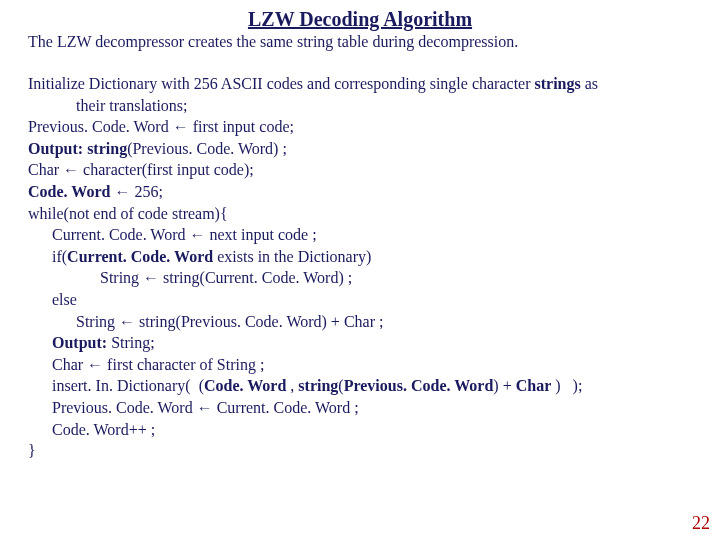  Describe the element at coordinates (360, 322) in the screenshot. I see `code-line: String ← string(Previous. Code. Word) + …` at that location.